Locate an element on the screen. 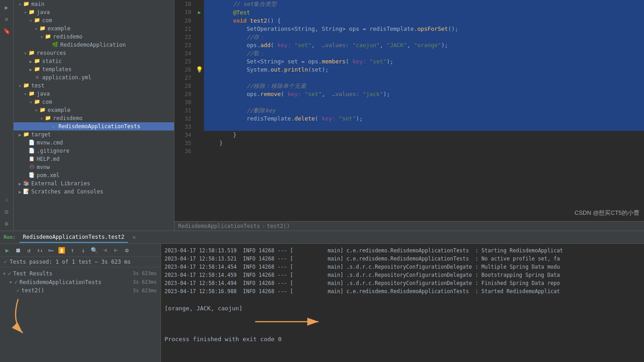 The height and width of the screenshot is (362, 644). down-btn: ↓ is located at coordinates (83, 250).